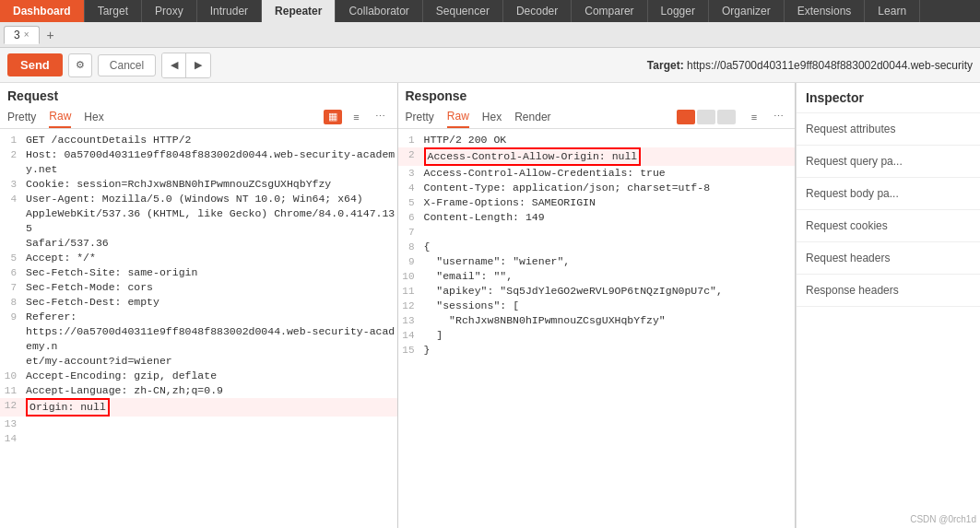  I want to click on response-tab-pretty: Pretty, so click(420, 117).